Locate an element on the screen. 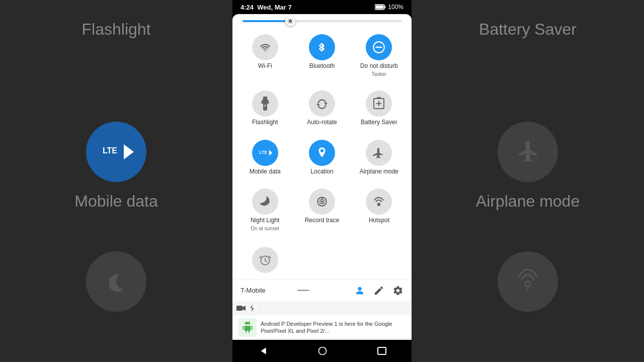 The width and height of the screenshot is (644, 362). alarm-icon is located at coordinates (265, 260).